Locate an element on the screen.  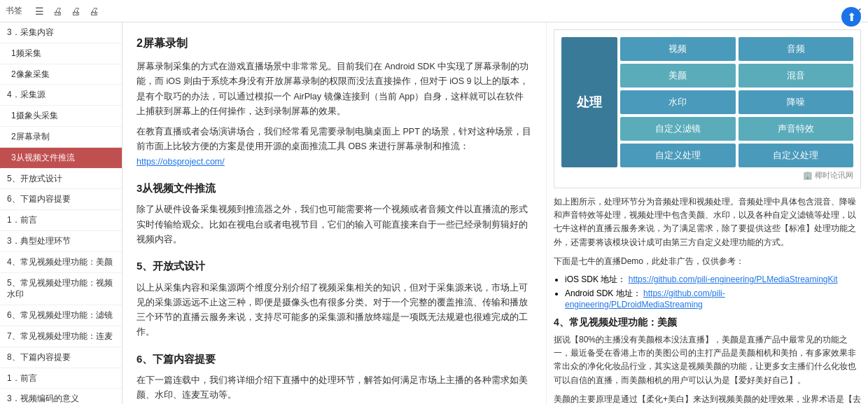
diagram-cell-custom1: 自定义处理 is located at coordinates (678, 155).